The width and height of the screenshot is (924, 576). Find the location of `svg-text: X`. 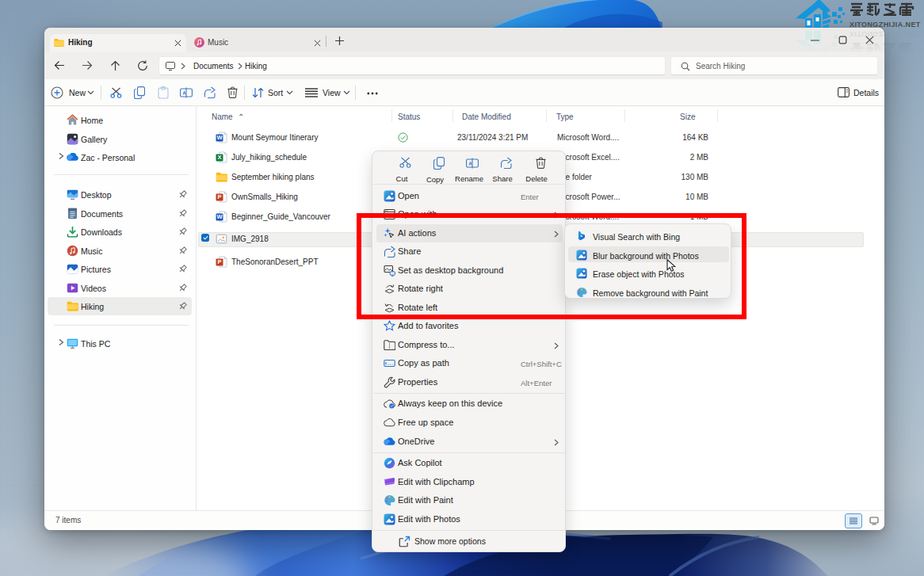

svg-text: X is located at coordinates (219, 157).